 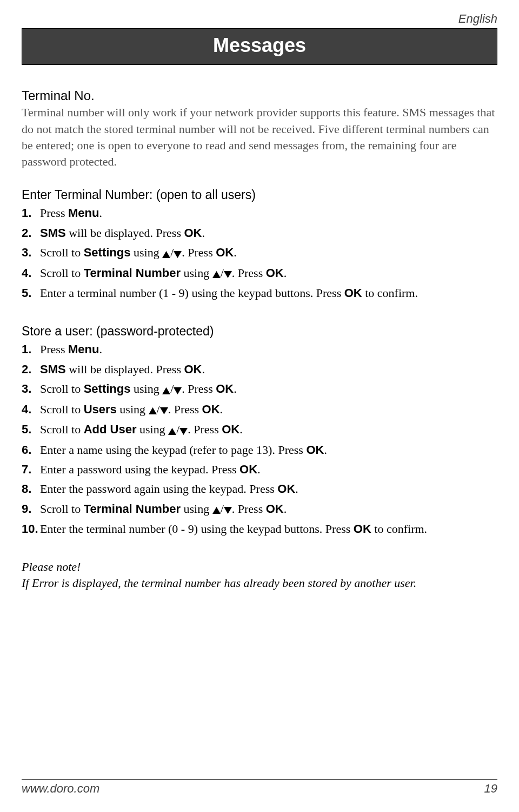 What do you see at coordinates (31, 470) in the screenshot?
I see `step-number: 7.` at bounding box center [31, 470].